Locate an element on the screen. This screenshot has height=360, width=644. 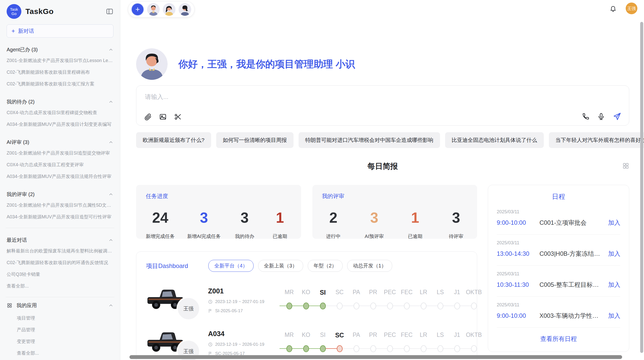
app-link-change-mgmt: 变更管理 is located at coordinates (60, 341).